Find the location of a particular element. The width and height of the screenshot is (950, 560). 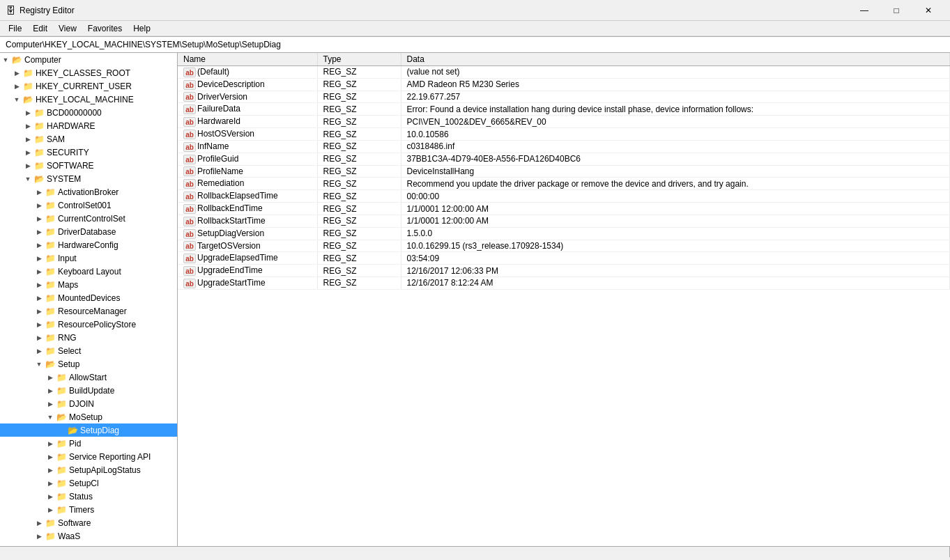

tree-expand-maps is located at coordinates (39, 285).